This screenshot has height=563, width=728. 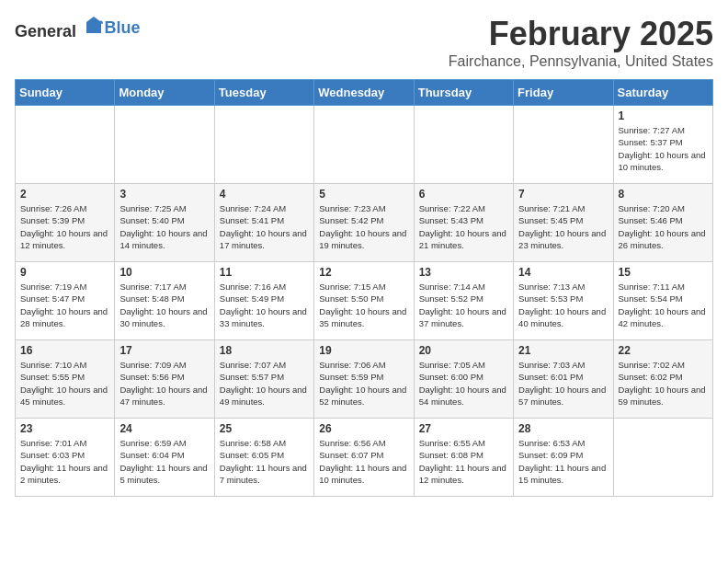 I want to click on day-number: 16, so click(x=64, y=350).